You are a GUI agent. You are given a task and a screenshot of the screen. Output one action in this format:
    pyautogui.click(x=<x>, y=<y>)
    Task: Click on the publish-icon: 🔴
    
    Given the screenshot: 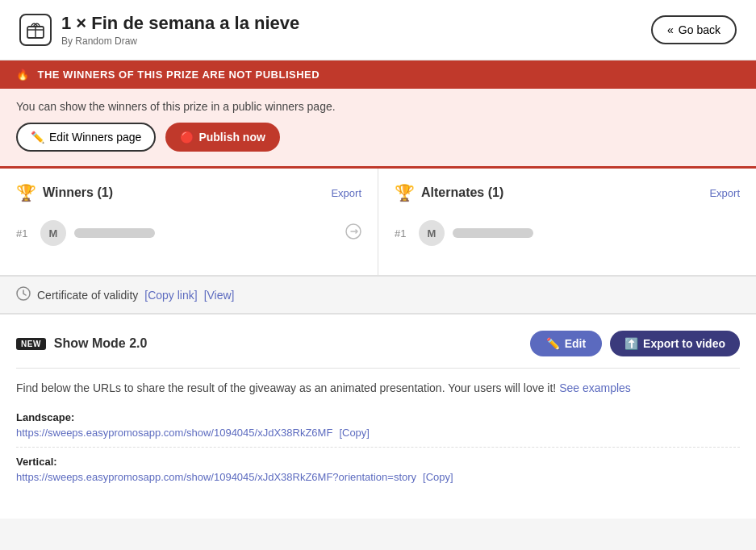 What is the action you would take?
    pyautogui.click(x=187, y=137)
    